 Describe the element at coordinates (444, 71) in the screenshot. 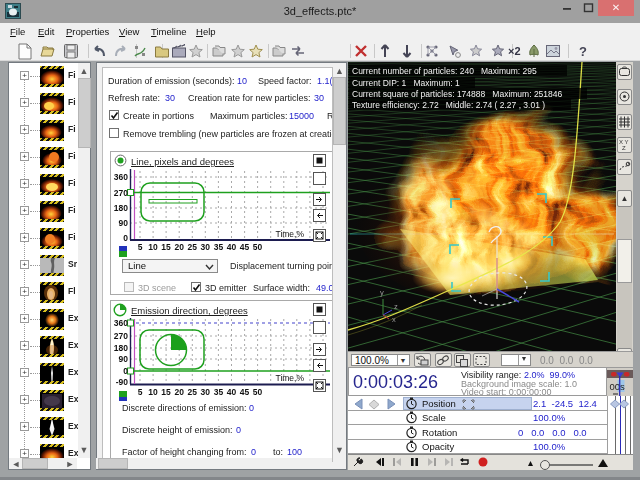

I see `svg-text:Current number of particles: 2: Current number of particles: 240 Maximum…` at that location.